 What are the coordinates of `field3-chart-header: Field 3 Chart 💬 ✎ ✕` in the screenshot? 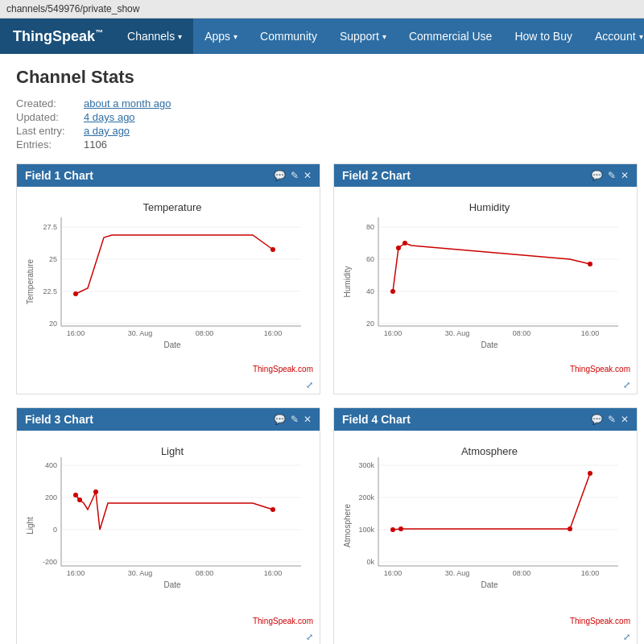 It's located at (168, 419).